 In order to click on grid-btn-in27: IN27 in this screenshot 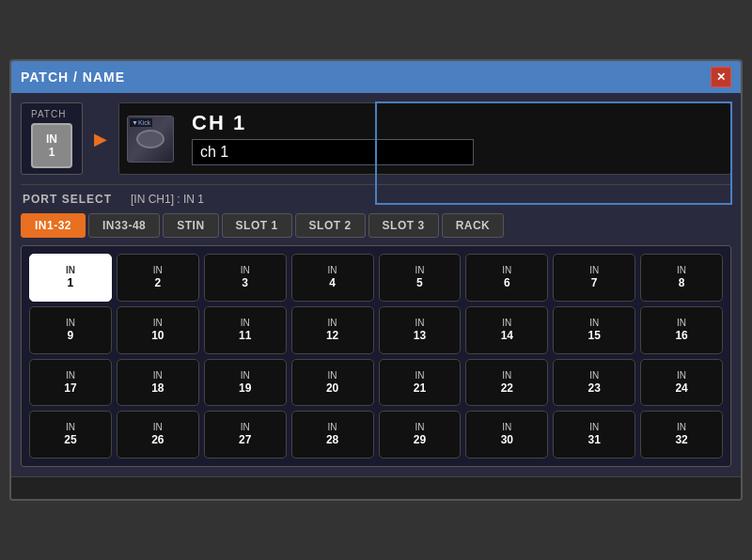, I will do `click(245, 434)`.